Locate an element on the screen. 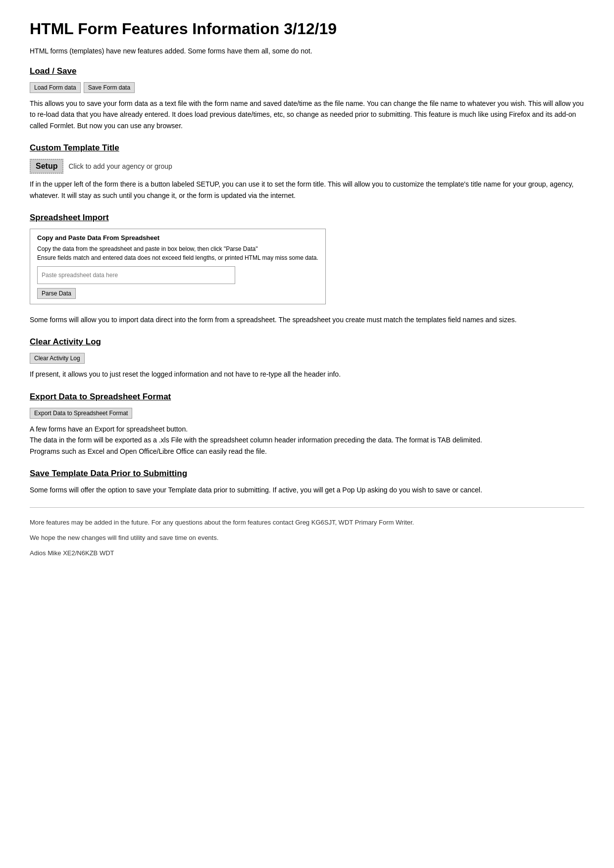  export-desc-line1: A few forms have an Export for spreadshe… is located at coordinates (109, 429).